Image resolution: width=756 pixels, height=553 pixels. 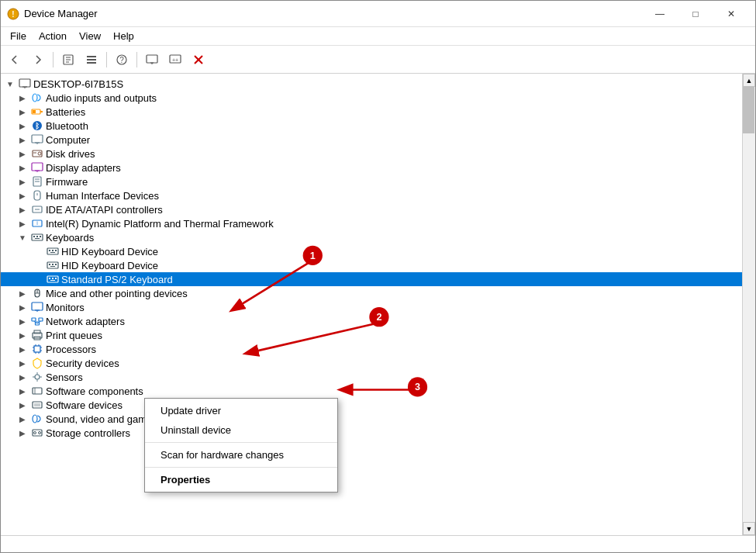 What do you see at coordinates (241, 430) in the screenshot?
I see `context-menu-uninstall-device: Uninstall device` at bounding box center [241, 430].